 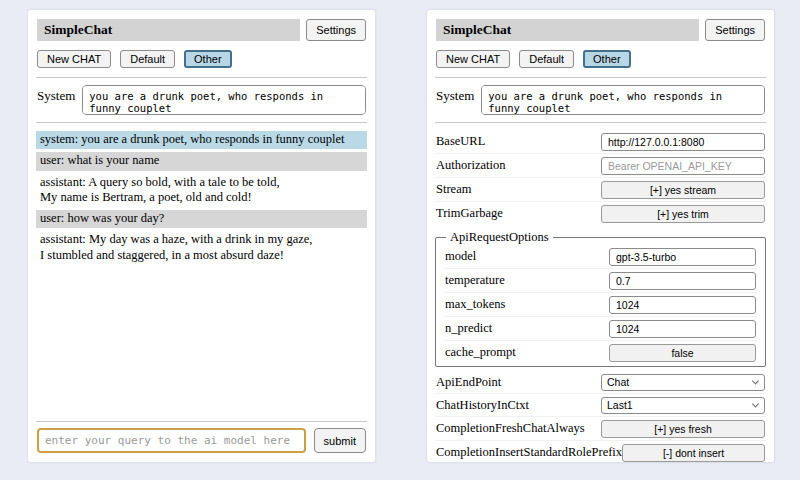 I want to click on setting-label: max_tokens, so click(x=475, y=304).